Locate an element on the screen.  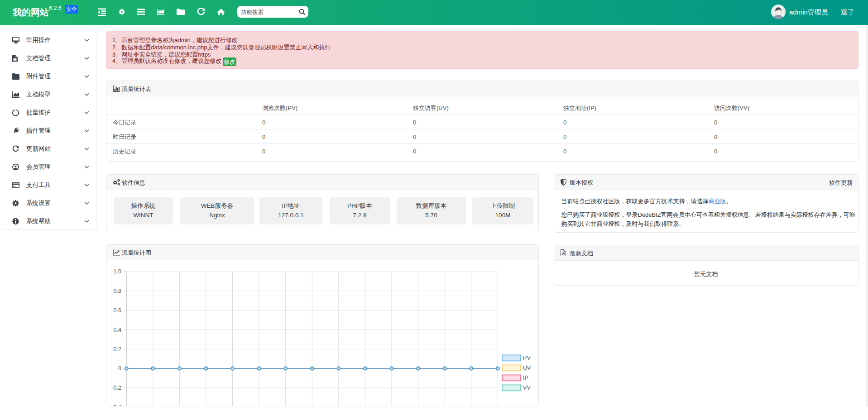
svg-text: VV is located at coordinates (527, 388).